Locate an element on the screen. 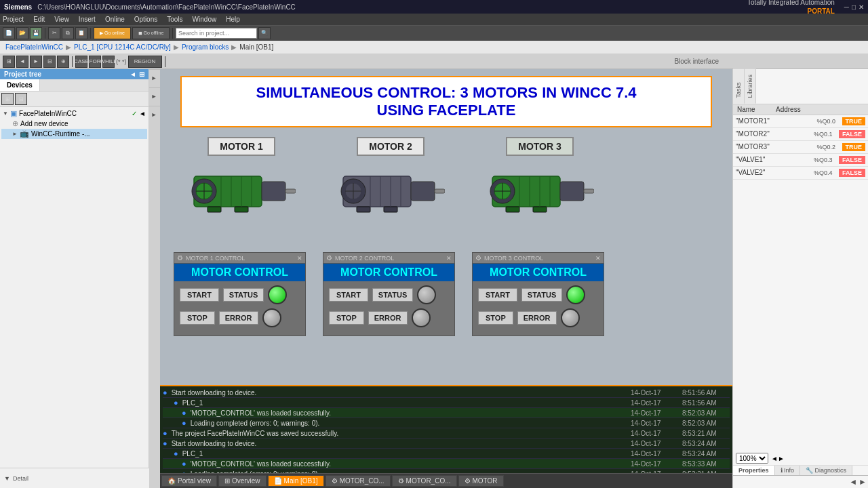  motor3-label: MOTOR 3 is located at coordinates (540, 146).